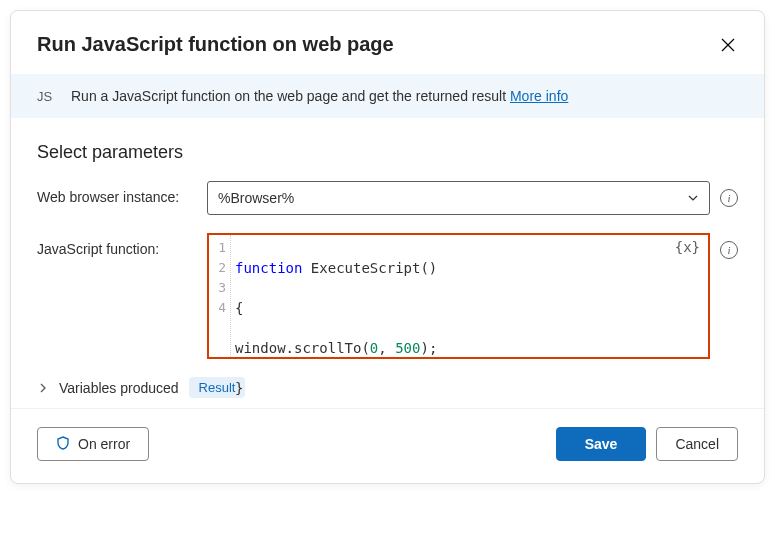  What do you see at coordinates (220, 296) in the screenshot?
I see `code-gutter: 1 2 3 4` at bounding box center [220, 296].